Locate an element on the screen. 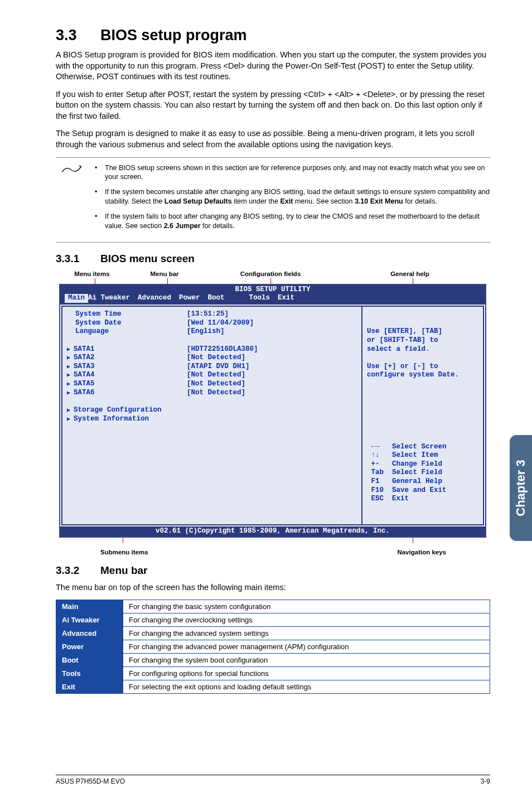 Image resolution: width=532 pixels, height=802 pixels. note-list: The BIOS setup screens shown in this sec… is located at coordinates (292, 200).